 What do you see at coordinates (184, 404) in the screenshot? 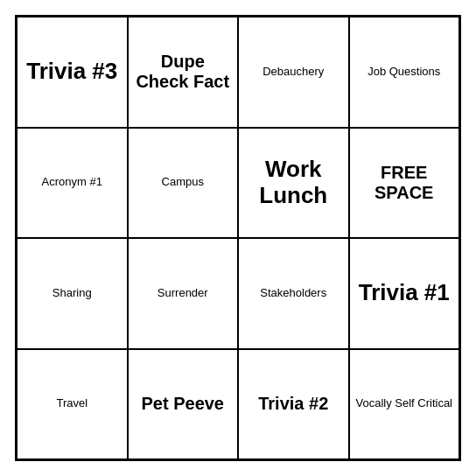
I see `cell-r3c1: Pet Peeve` at bounding box center [184, 404].